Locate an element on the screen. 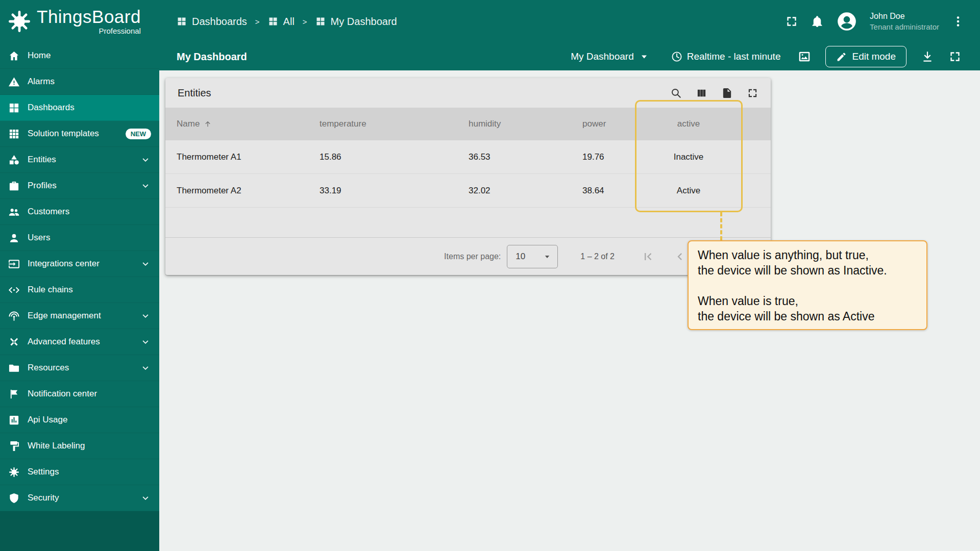 The image size is (980, 551). items-per-page-select: 10 is located at coordinates (532, 257).